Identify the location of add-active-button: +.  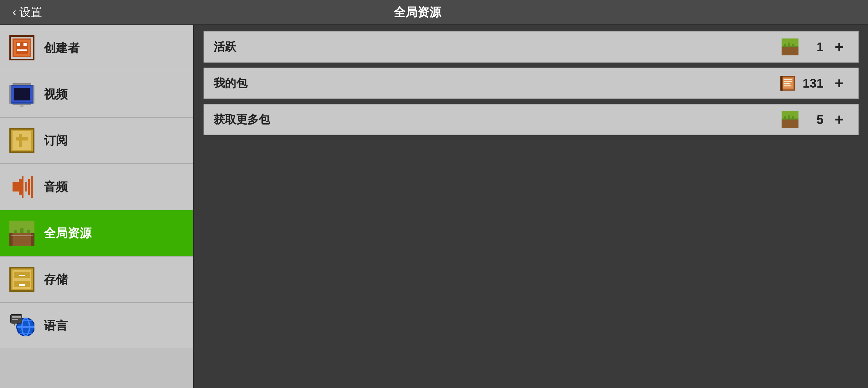
(839, 47).